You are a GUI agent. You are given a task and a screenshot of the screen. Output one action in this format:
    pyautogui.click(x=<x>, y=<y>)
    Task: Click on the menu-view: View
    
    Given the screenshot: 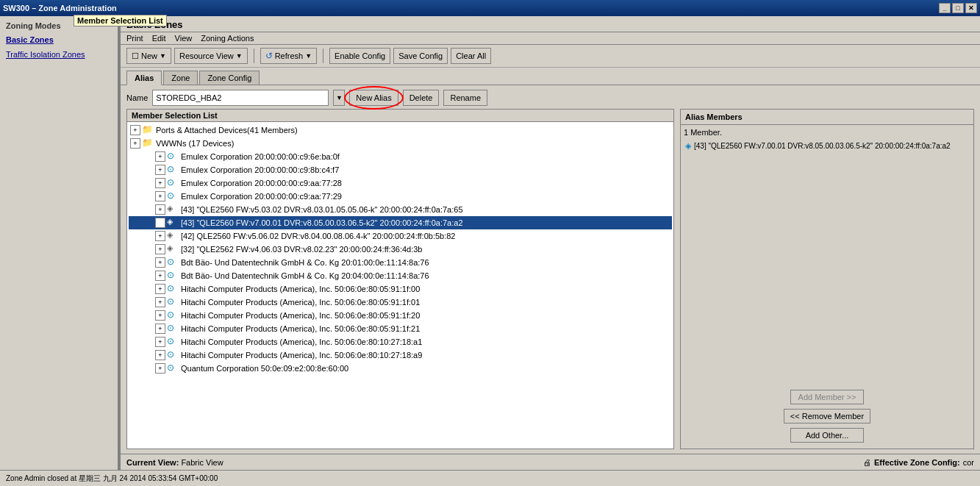 What is the action you would take?
    pyautogui.click(x=184, y=38)
    